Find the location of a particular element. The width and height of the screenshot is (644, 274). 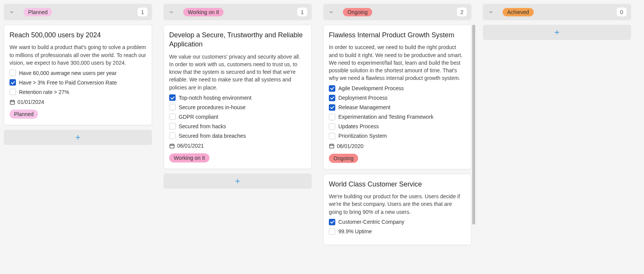

card-checklist: Agile Development ProcessDeployment Proc… is located at coordinates (397, 112).